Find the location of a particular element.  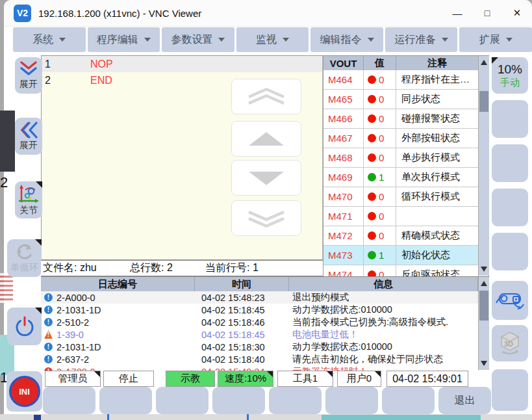

view-3d-button: 3D is located at coordinates (510, 343).